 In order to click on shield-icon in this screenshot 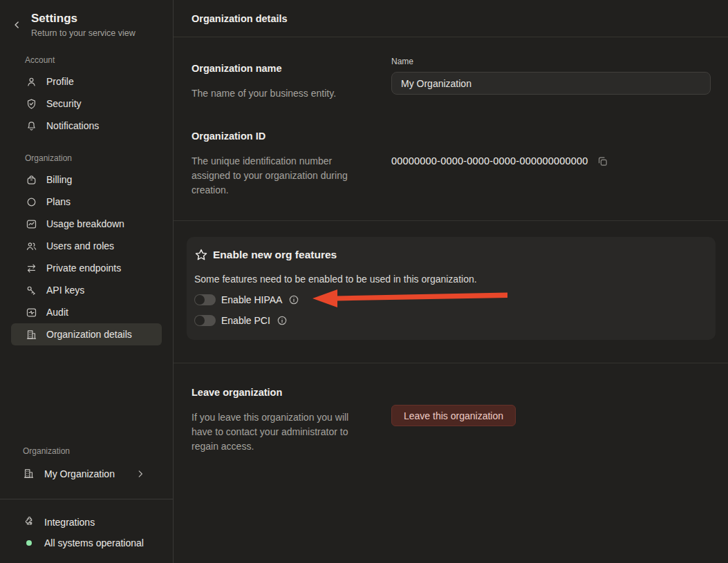, I will do `click(31, 104)`.